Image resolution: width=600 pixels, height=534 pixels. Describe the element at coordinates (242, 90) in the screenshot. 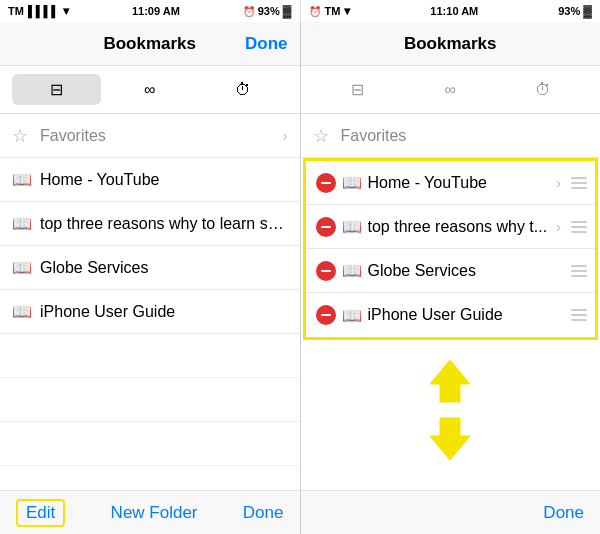

I see `left-tab-history: ⏱` at that location.